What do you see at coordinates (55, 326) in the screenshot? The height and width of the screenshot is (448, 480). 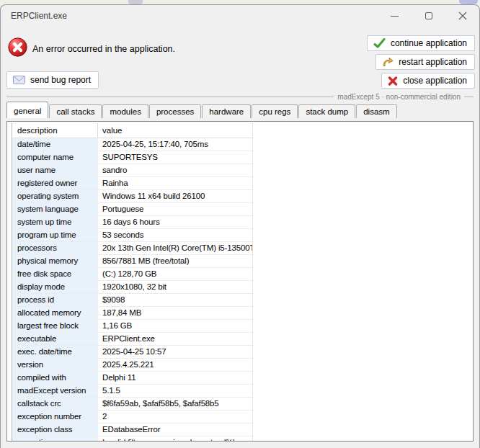 I see `cell-description: largest free block` at bounding box center [55, 326].